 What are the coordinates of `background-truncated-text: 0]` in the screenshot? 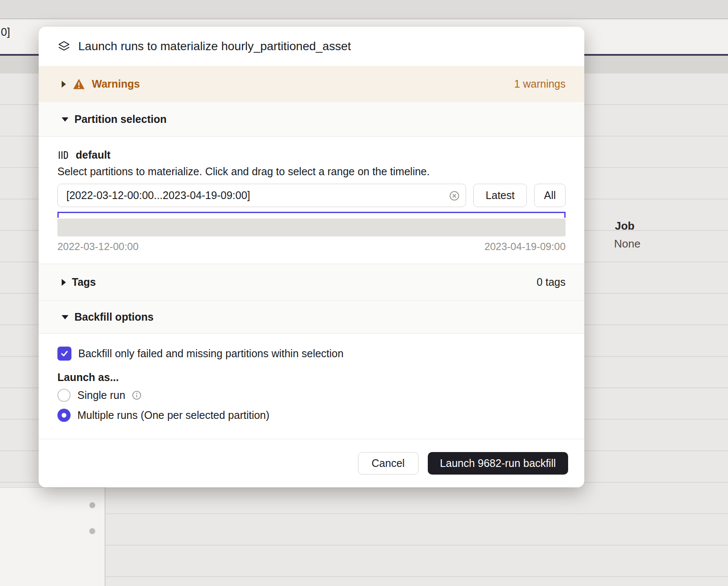 It's located at (6, 32).